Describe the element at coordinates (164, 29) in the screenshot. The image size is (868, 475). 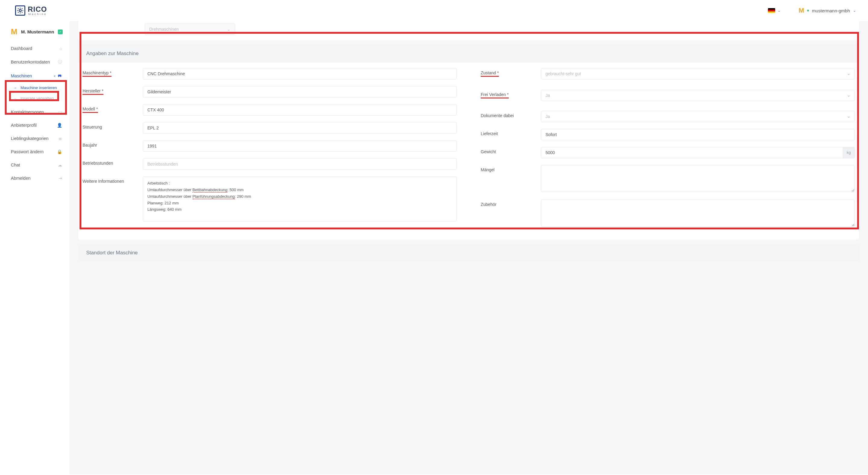
I see `select-value: Drehmaschinen` at that location.